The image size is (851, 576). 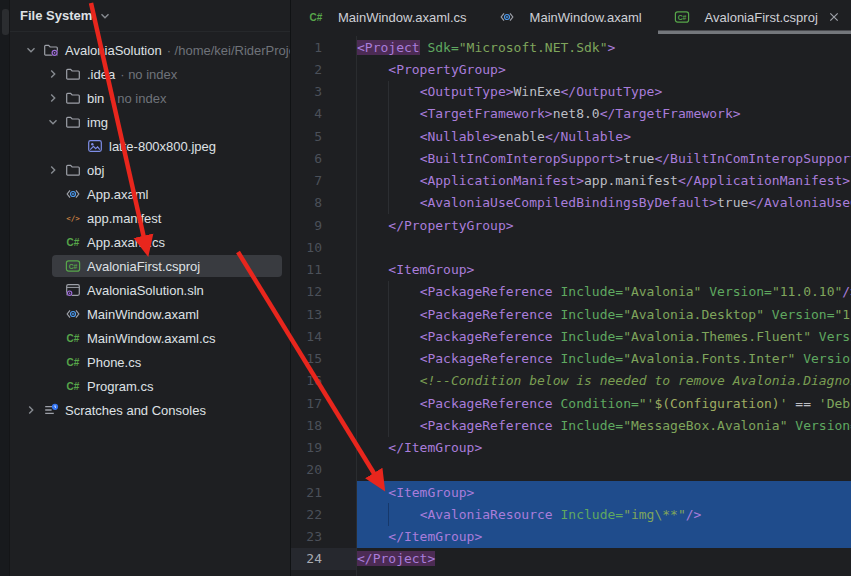 What do you see at coordinates (571, 69) in the screenshot?
I see `code-line-2: 2 <PropertyGroup>` at bounding box center [571, 69].